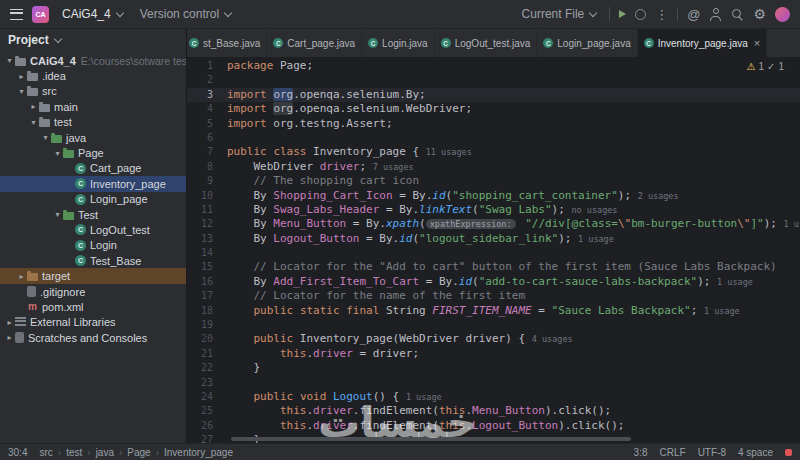 This screenshot has height=460, width=800. Describe the element at coordinates (494, 210) in the screenshot. I see `code-line-11: 11 By Swag_Labs_Header = By.linkText("Sw…` at that location.